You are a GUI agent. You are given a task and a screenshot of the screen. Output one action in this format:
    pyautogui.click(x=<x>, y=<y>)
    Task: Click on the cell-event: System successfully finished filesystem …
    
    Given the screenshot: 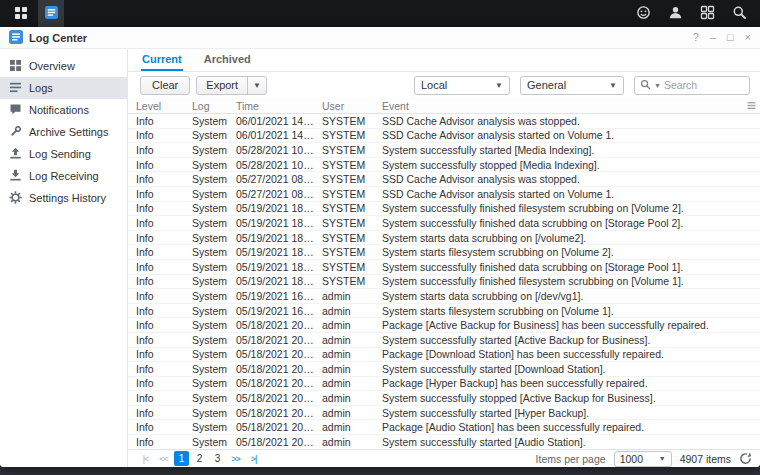 What is the action you would take?
    pyautogui.click(x=559, y=281)
    